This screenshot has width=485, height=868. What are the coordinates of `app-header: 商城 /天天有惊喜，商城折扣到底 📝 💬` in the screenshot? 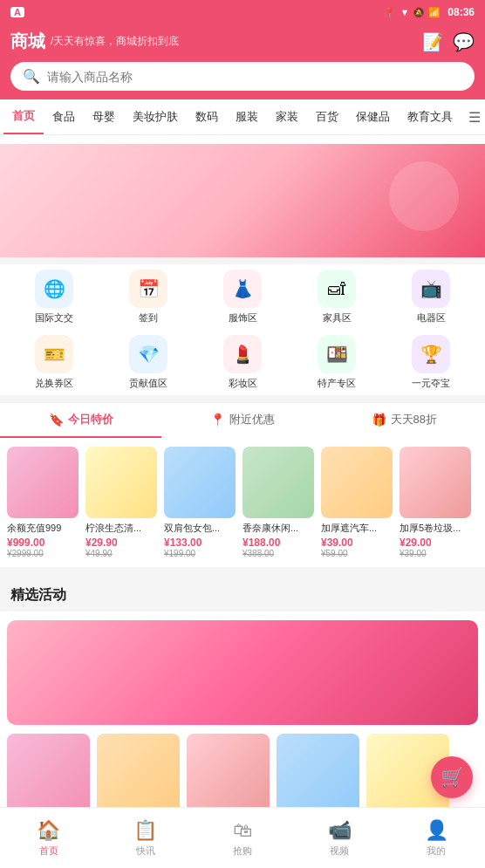 It's located at (242, 44).